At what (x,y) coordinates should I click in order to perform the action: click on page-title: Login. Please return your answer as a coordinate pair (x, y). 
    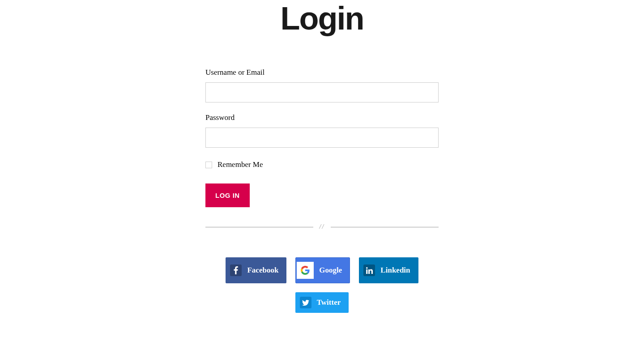
    Looking at the image, I should click on (322, 18).